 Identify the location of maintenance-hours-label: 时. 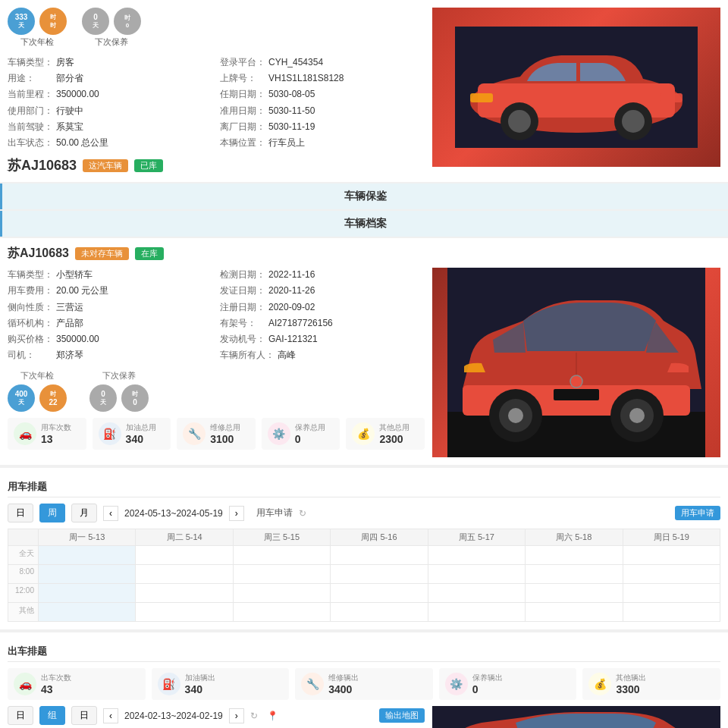
(127, 18).